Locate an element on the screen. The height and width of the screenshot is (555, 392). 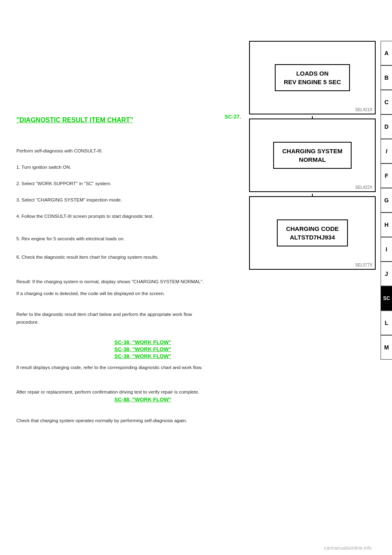
tab-j: J is located at coordinates (386, 274).